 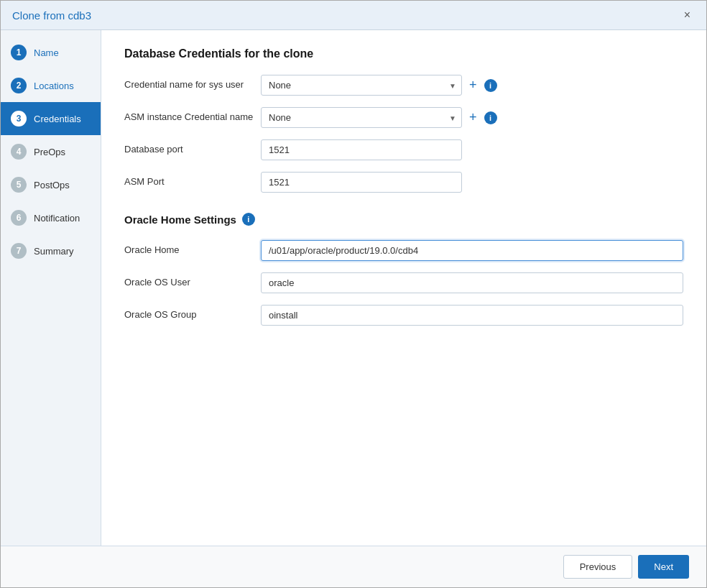 What do you see at coordinates (472, 315) in the screenshot?
I see `oracle-os-group-controls` at bounding box center [472, 315].